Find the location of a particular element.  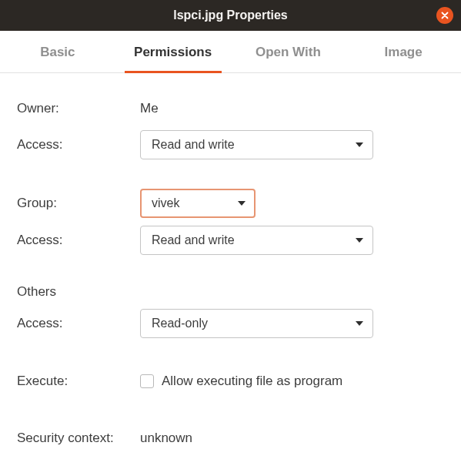

owner-access-select: Read and write is located at coordinates (257, 145).